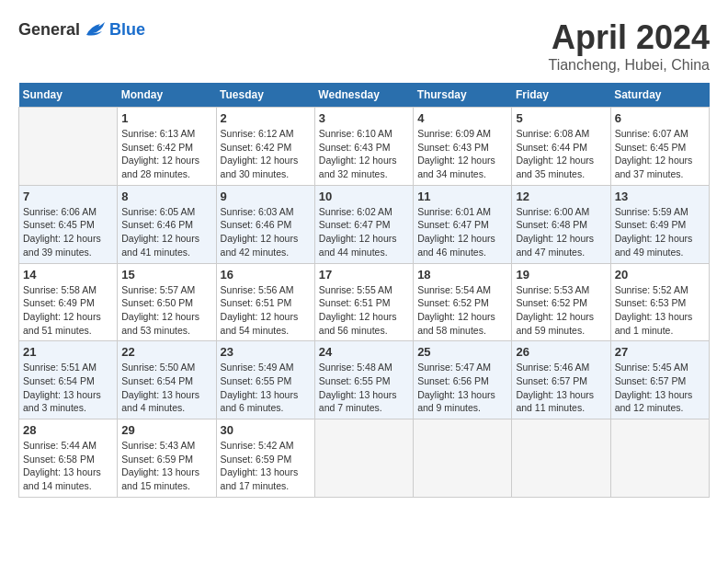 The height and width of the screenshot is (563, 728). Describe the element at coordinates (462, 118) in the screenshot. I see `day-number: 4` at that location.